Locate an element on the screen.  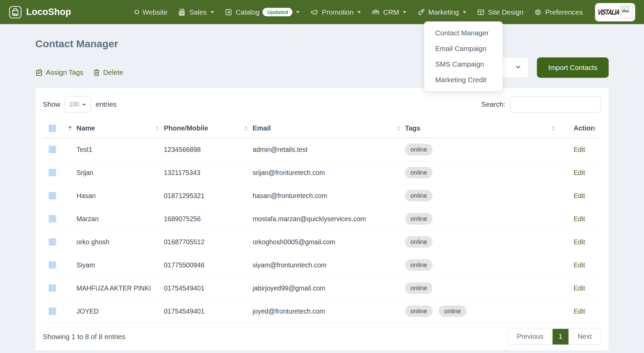
previous-page-button: Previous is located at coordinates (530, 337).